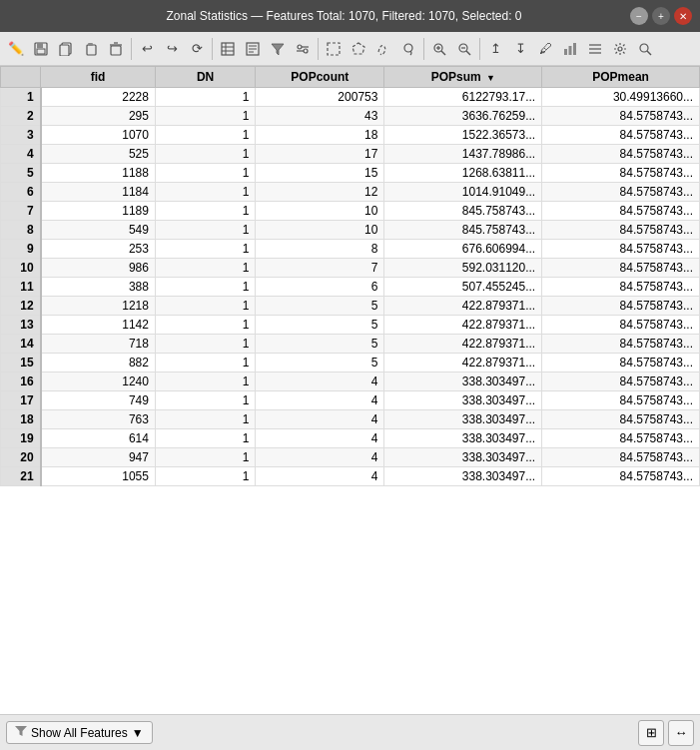 Image resolution: width=700 pixels, height=750 pixels. I want to click on table-row: 21105514338.303497...84.5758743..., so click(350, 477).